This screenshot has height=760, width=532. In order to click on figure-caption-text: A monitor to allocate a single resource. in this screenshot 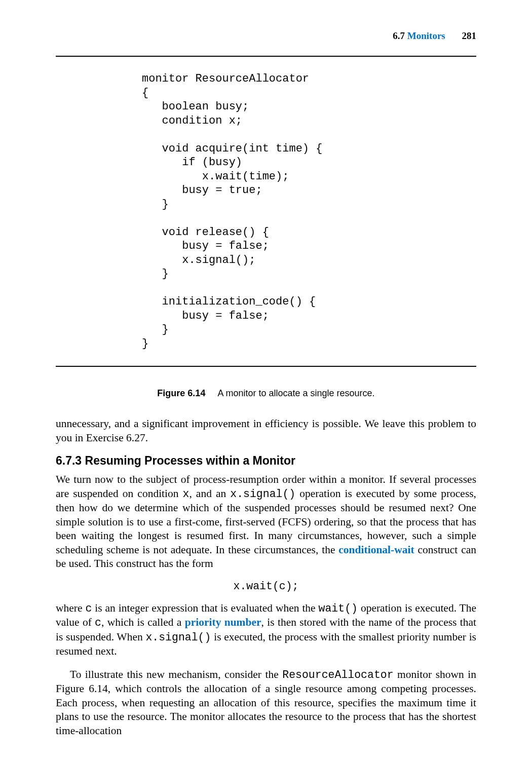, I will do `click(296, 393)`.